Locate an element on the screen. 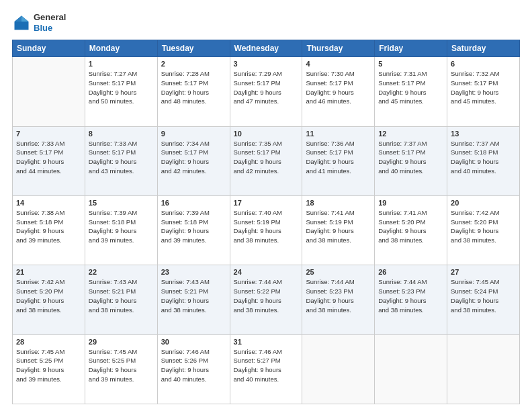  day-number: 15 is located at coordinates (121, 203).